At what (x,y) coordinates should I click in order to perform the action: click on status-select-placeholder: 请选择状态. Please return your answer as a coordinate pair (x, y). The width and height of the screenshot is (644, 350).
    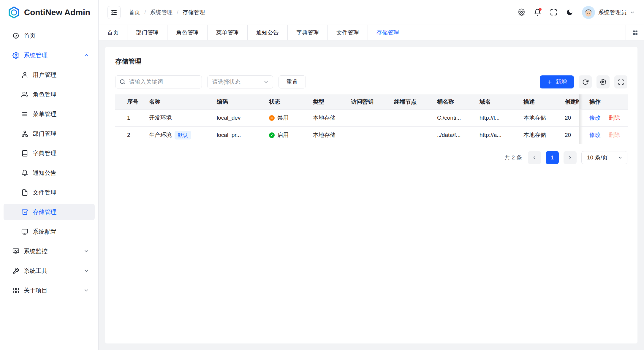
    Looking at the image, I should click on (226, 82).